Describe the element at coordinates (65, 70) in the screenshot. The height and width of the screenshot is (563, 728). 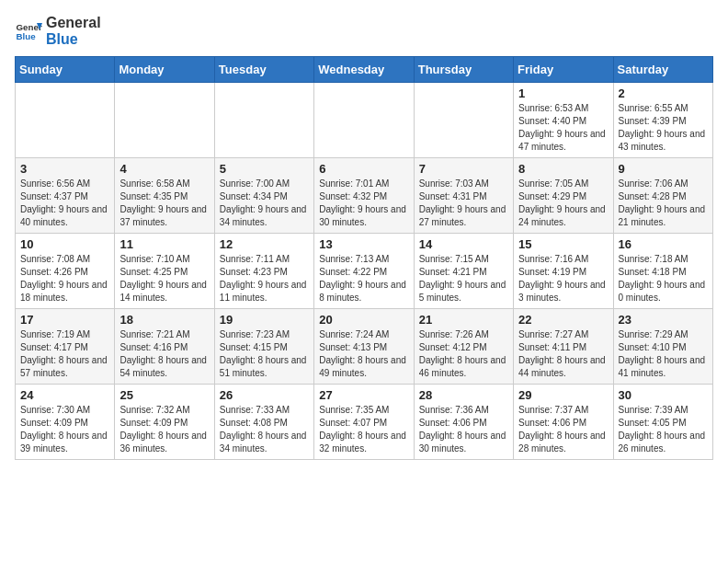
I see `weekday-header-sunday: Sunday` at that location.